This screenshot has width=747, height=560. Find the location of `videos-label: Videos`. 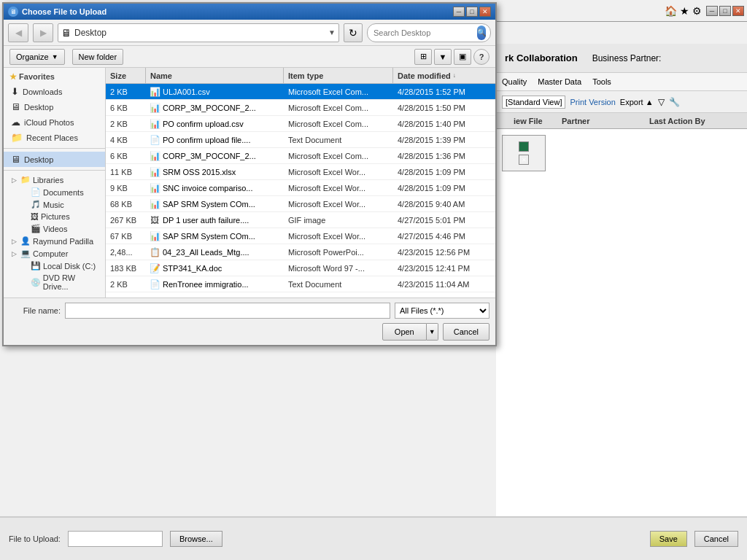

videos-label: Videos is located at coordinates (55, 229).